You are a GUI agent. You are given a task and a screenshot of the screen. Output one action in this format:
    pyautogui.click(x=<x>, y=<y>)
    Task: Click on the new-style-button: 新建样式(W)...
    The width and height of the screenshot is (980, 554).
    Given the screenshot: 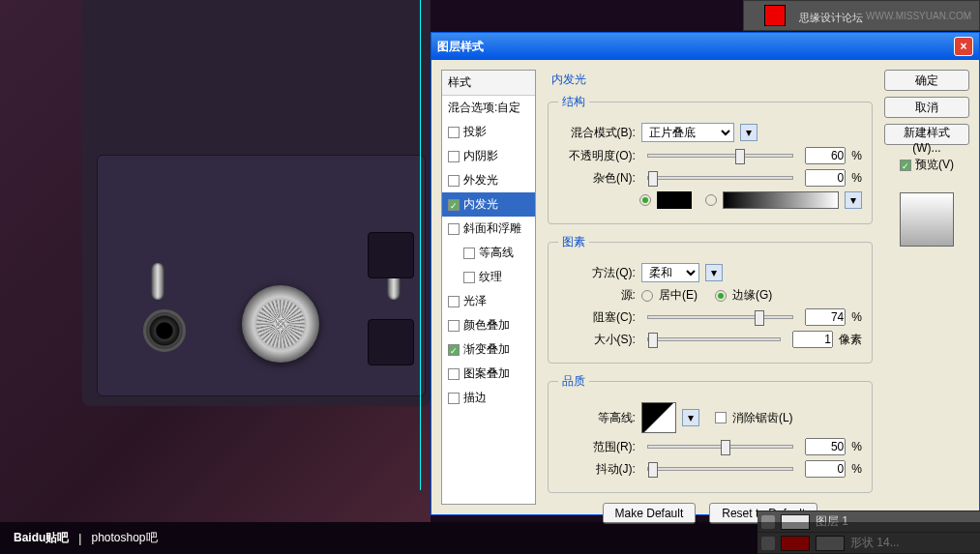 What is the action you would take?
    pyautogui.click(x=927, y=134)
    